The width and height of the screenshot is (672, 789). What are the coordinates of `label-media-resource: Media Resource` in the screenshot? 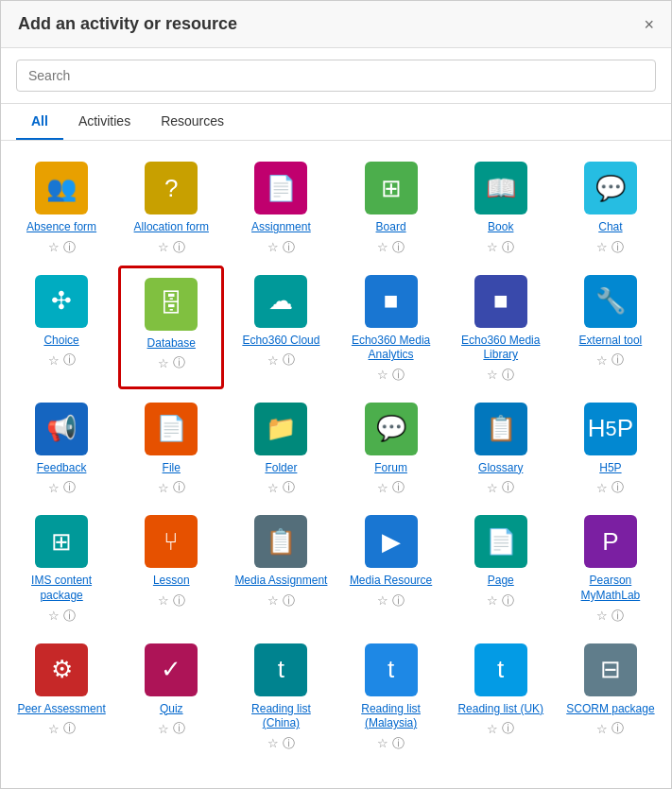 It's located at (391, 581).